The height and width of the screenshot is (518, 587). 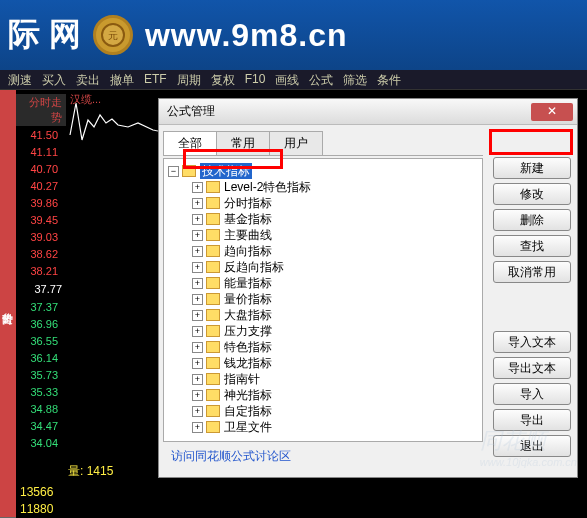 What do you see at coordinates (335, 251) in the screenshot?
I see `tree-item: +趋向指标` at bounding box center [335, 251].